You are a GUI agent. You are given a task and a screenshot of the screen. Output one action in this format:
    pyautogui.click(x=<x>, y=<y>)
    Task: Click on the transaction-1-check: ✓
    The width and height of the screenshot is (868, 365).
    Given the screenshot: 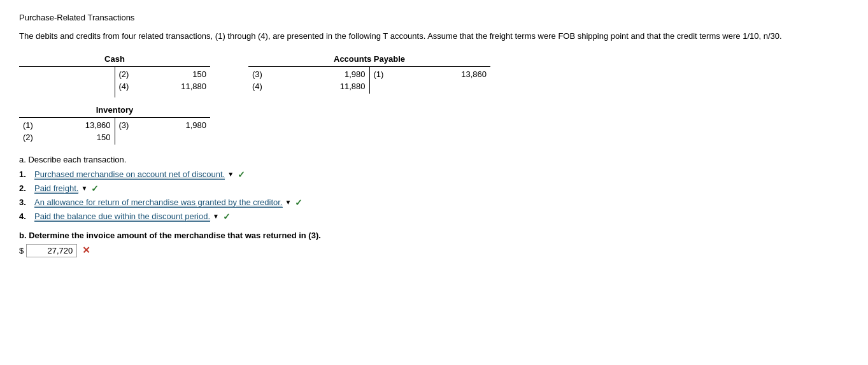 What is the action you would take?
    pyautogui.click(x=241, y=175)
    